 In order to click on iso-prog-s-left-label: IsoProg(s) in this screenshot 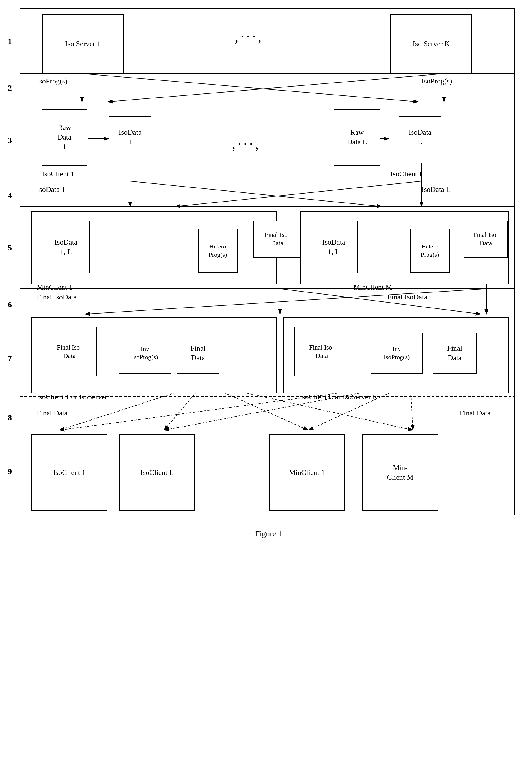, I will do `click(52, 81)`.